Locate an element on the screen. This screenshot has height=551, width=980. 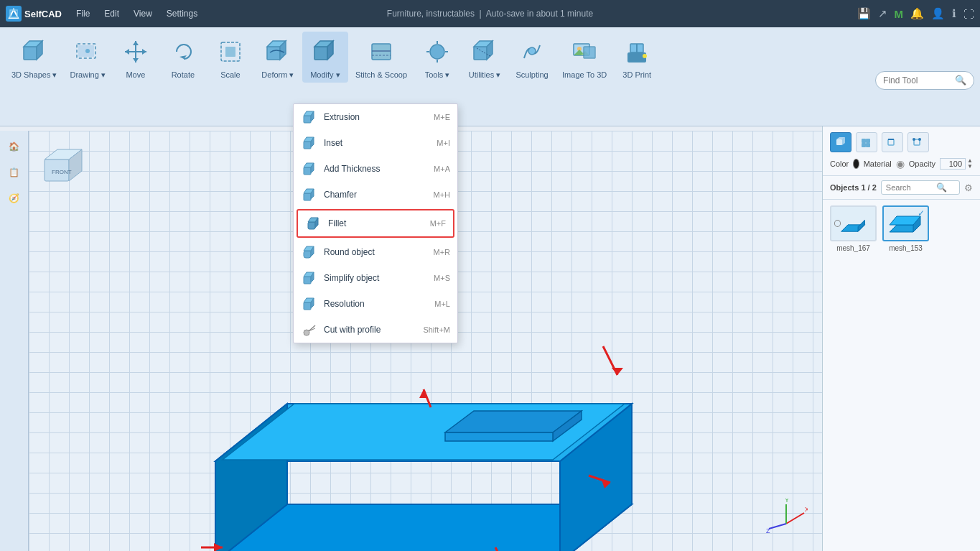
cut-with-profile-shortcut: Shift+M is located at coordinates (437, 330).